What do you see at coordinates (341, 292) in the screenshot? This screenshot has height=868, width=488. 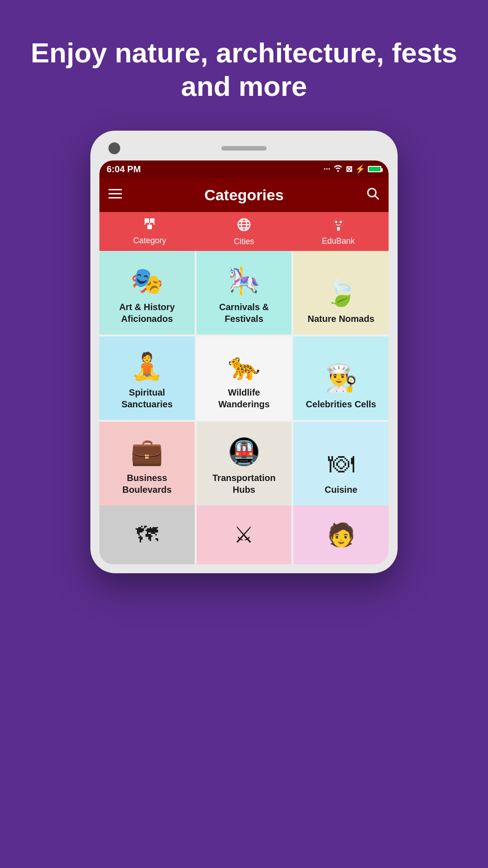 I see `nature-icon: 🍃` at bounding box center [341, 292].